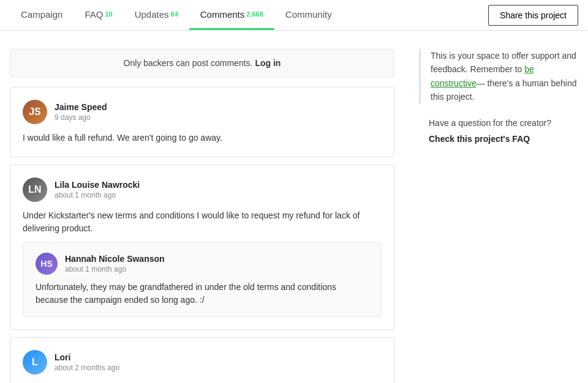 Image resolution: width=588 pixels, height=383 pixels. I want to click on comment-author: Jaime Speed, so click(81, 107).